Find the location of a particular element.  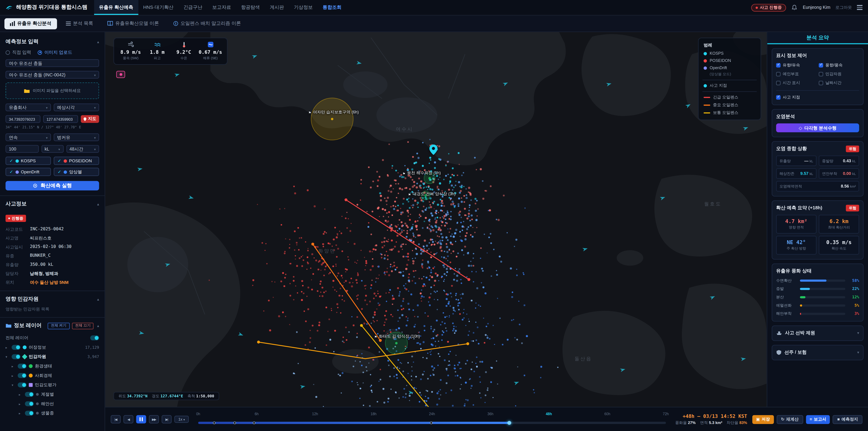

run-prediction-button: 확산예측 실행 is located at coordinates (52, 186).